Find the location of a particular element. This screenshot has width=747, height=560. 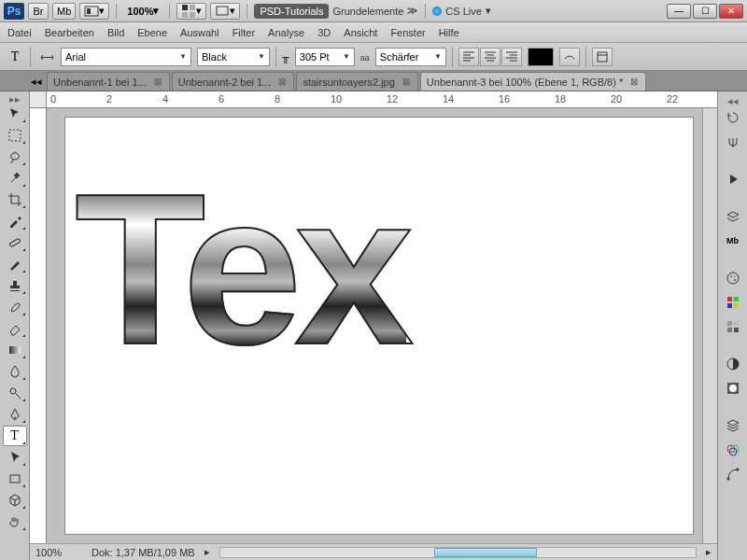

document-tab-active: Unbenannt-3 bei 100% (Ebene 1, RGB/8) *⊠ is located at coordinates (533, 81).